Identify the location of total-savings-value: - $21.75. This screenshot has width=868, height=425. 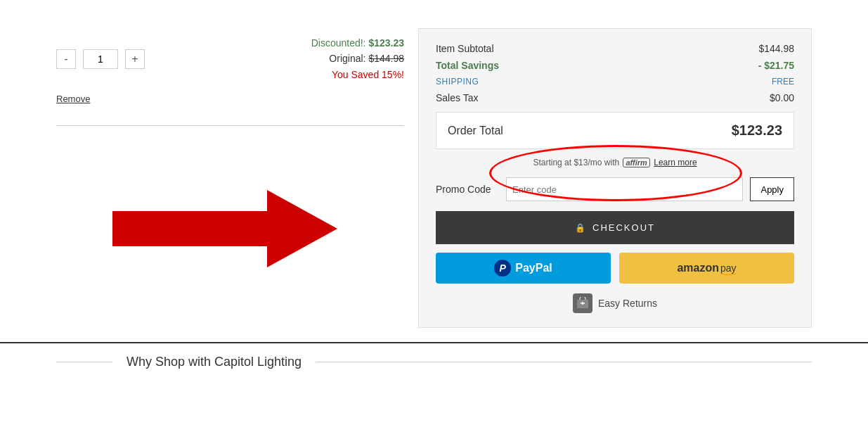
(776, 65).